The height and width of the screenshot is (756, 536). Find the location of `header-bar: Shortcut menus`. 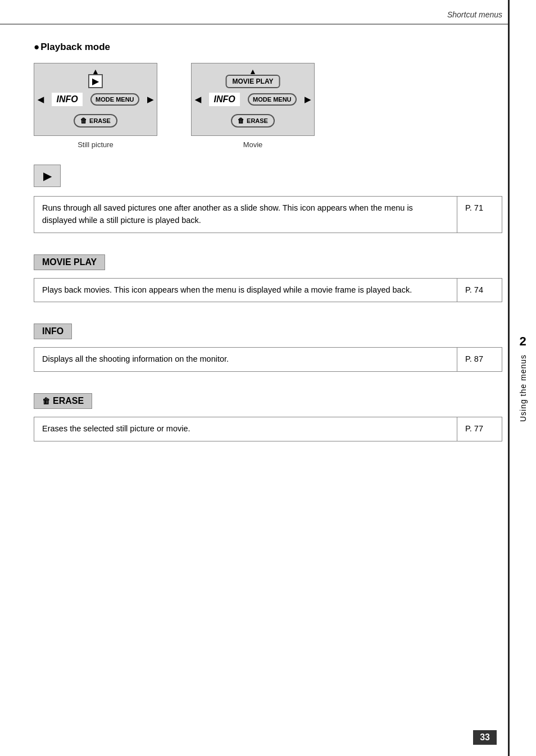

header-bar: Shortcut menus is located at coordinates (268, 12).